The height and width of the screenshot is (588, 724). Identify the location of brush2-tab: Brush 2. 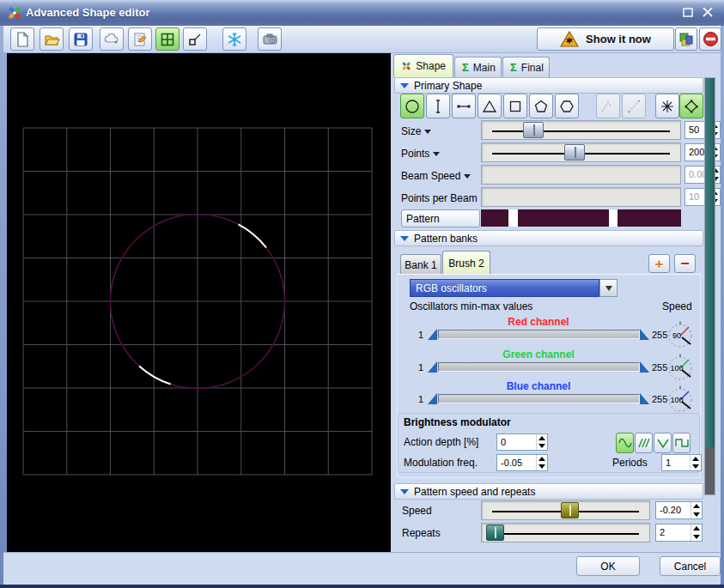
(466, 263).